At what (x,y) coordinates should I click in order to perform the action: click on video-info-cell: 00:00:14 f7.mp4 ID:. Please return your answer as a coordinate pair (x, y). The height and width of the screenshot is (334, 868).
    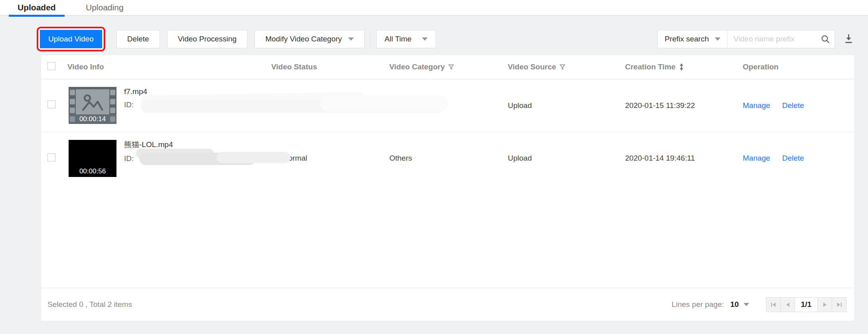
    Looking at the image, I should click on (169, 105).